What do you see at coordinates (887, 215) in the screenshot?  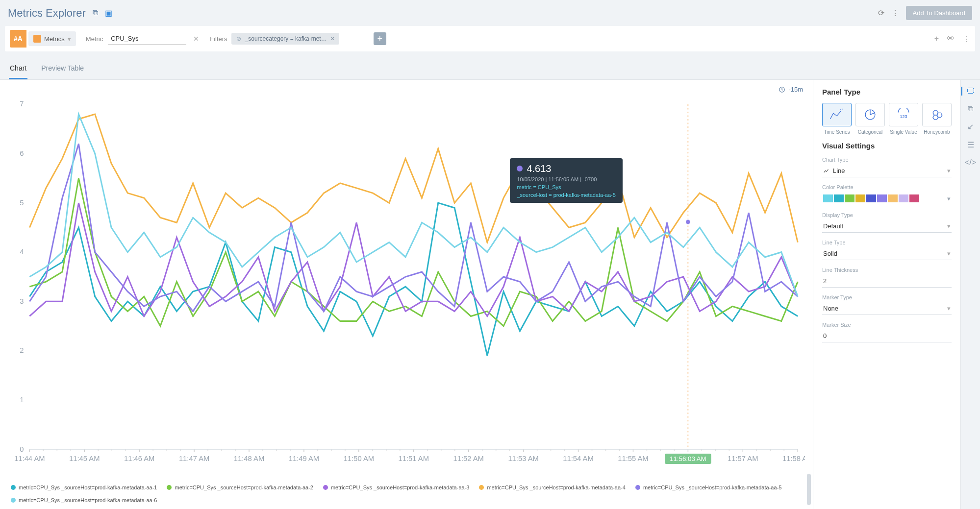 I see `display-type-label: Display Type` at bounding box center [887, 215].